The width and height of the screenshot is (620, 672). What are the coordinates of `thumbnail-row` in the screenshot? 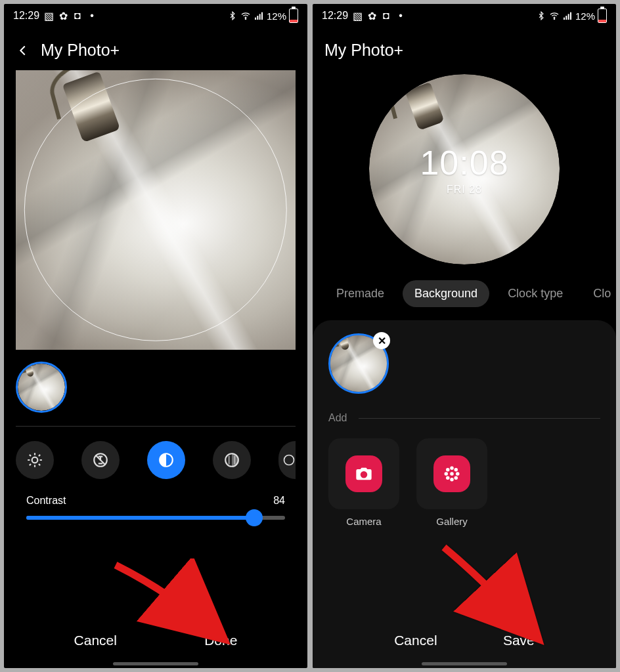 It's located at (156, 388).